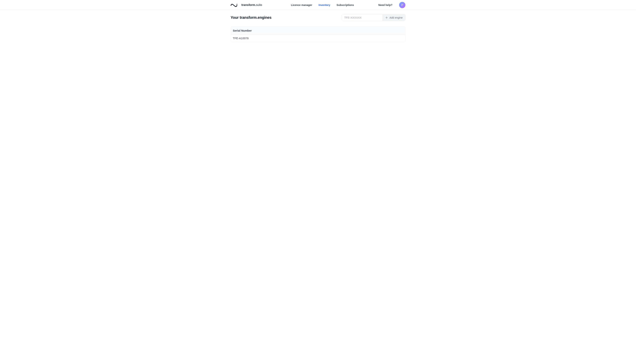 The height and width of the screenshot is (364, 636). Describe the element at coordinates (324, 5) in the screenshot. I see `nav-inventory: Inventory` at that location.